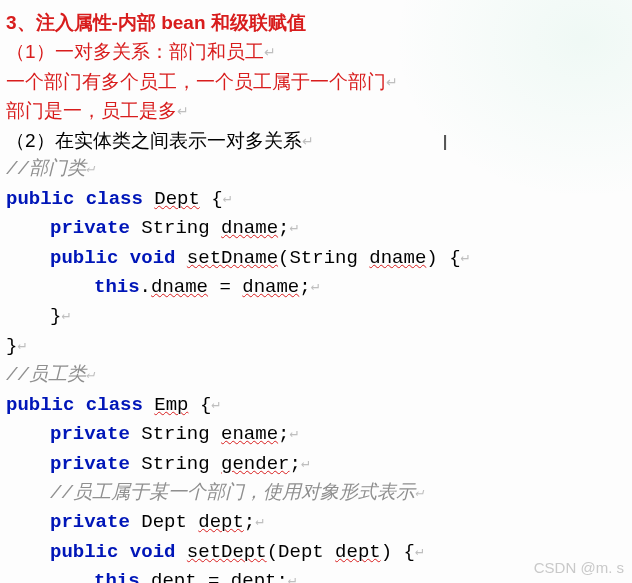 Image resolution: width=632 pixels, height=583 pixels. I want to click on code-dept-setdname: public void setDname(String dname) {↵, so click(316, 258).